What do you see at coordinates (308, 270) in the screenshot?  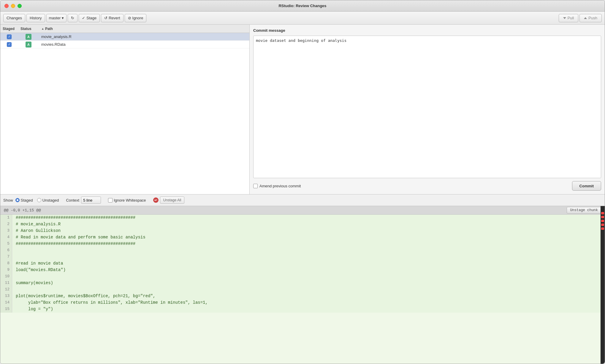 I see `diff-line-content: load("movies.RData")` at bounding box center [308, 270].